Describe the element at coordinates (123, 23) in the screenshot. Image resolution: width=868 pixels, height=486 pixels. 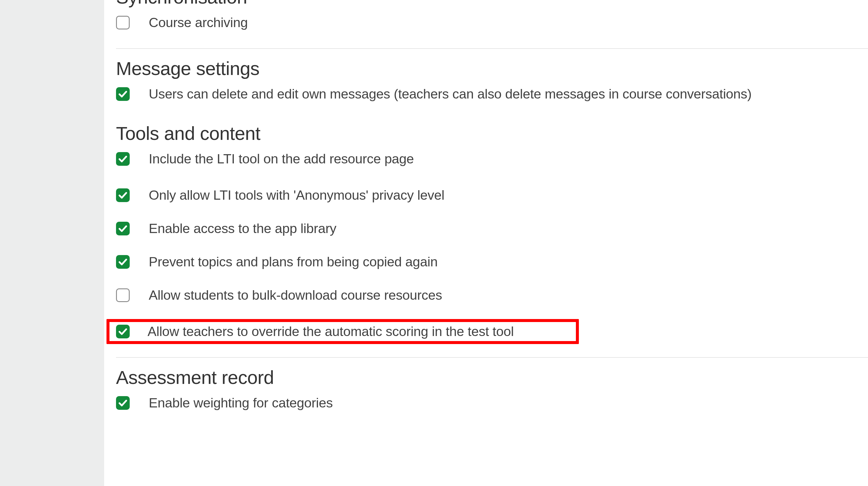
I see `checkbox-course-archiving` at that location.